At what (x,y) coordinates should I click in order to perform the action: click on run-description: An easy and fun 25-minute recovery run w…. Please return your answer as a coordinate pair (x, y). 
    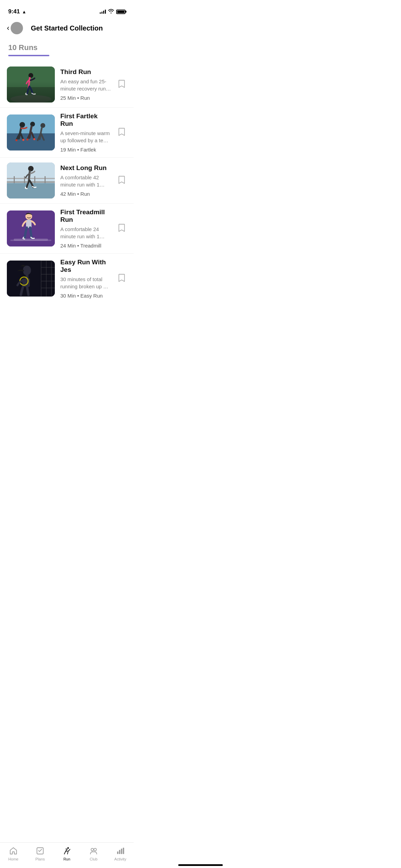
    Looking at the image, I should click on (86, 85).